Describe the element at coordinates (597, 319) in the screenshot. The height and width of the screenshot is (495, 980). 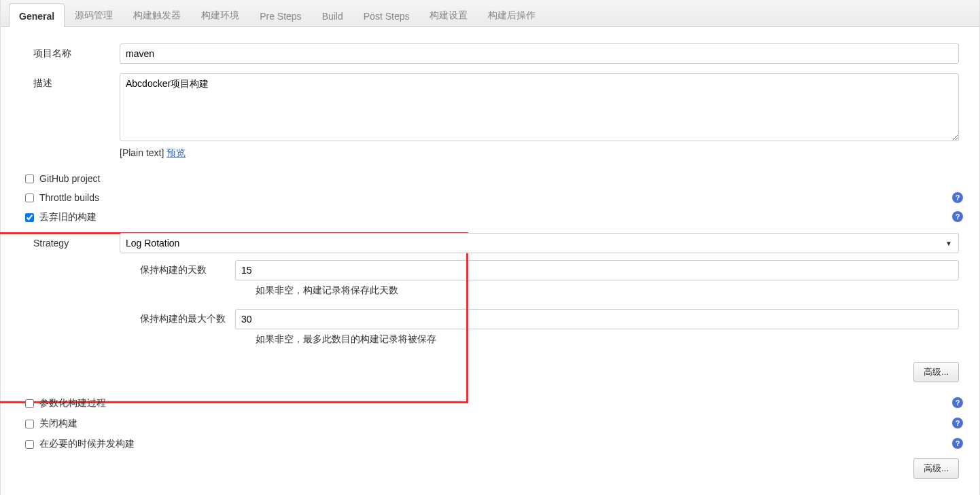
I see `keep-max-input` at that location.